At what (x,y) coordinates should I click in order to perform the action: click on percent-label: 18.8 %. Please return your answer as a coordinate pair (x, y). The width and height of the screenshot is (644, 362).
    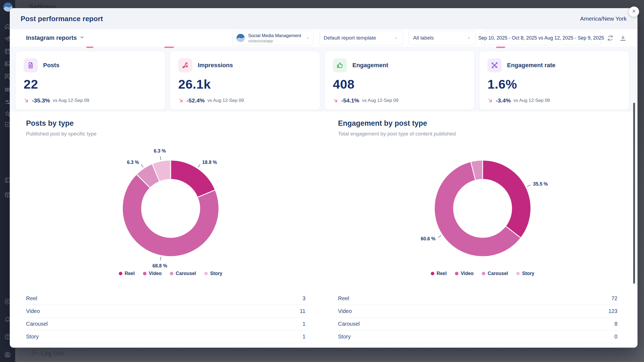
    Looking at the image, I should click on (209, 162).